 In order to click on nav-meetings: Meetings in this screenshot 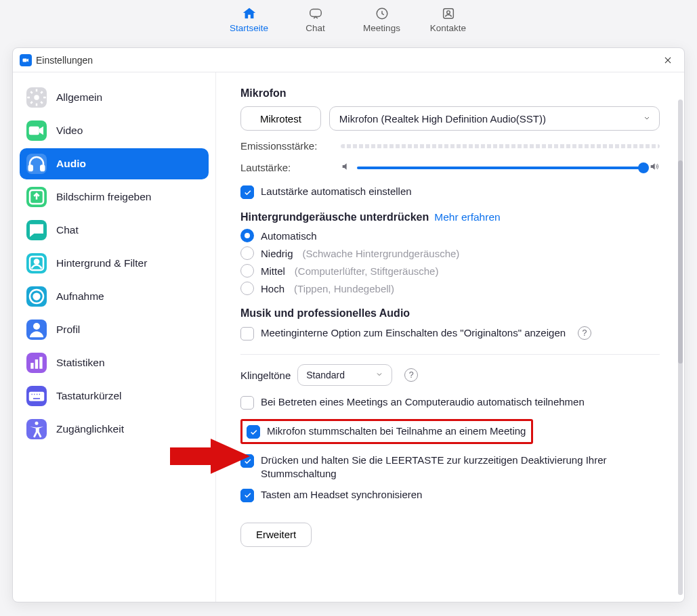, I will do `click(382, 19)`.